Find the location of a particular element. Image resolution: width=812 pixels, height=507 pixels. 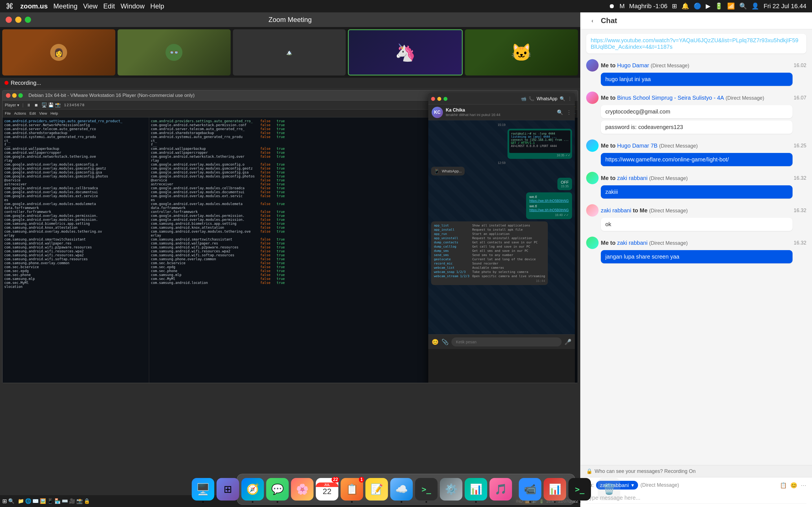

video-thumbnail-2: 👓 is located at coordinates (174, 52).